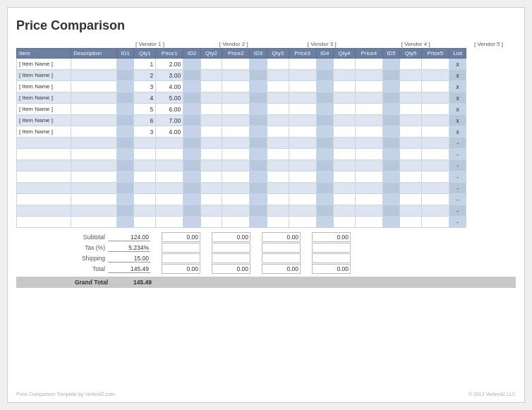  What do you see at coordinates (231, 269) in the screenshot?
I see `total-v3: 0.00` at bounding box center [231, 269].